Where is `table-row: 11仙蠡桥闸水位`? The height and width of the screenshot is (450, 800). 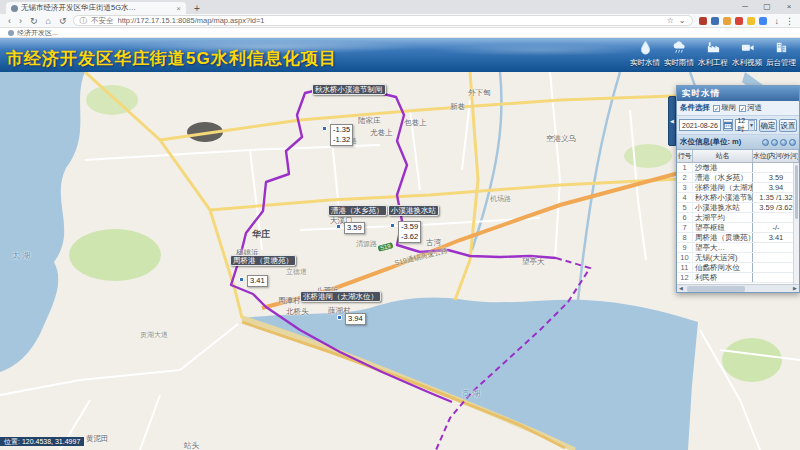
table-row: 11仙蠡桥闸水位 is located at coordinates (738, 268).